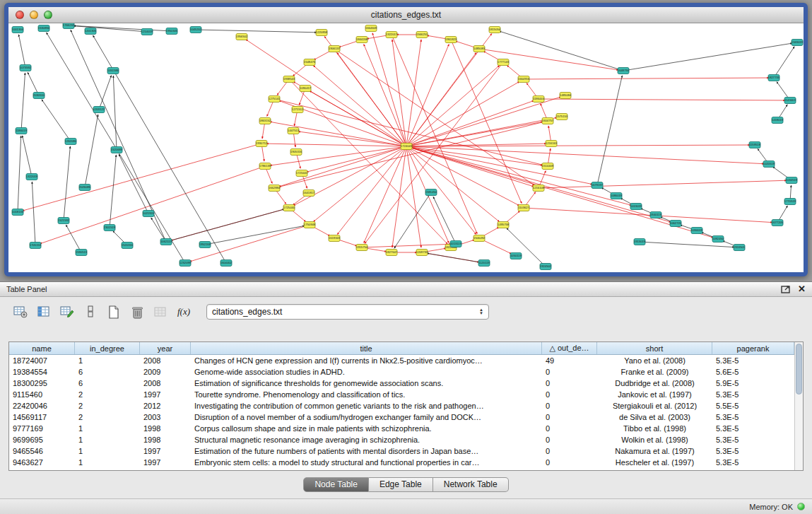 The image size is (812, 514). I want to click on graph-node: 1020519, so click(769, 164).